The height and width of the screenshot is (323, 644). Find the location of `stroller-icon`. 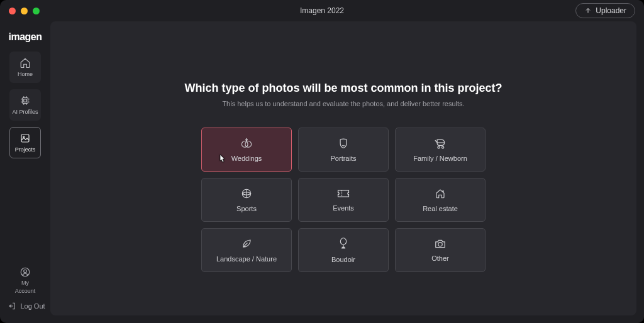

stroller-icon is located at coordinates (440, 143).